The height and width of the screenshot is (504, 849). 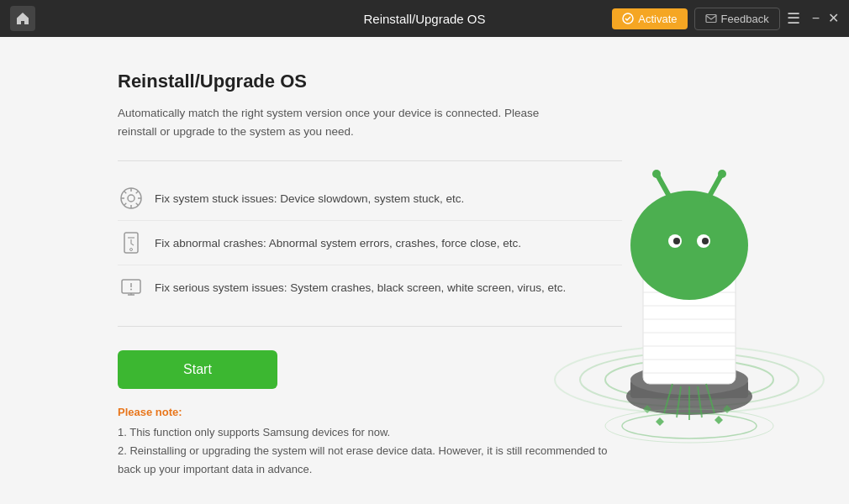 I want to click on feature-text-2: Fix abnormal crashes: Abnormal system er…, so click(x=338, y=244).